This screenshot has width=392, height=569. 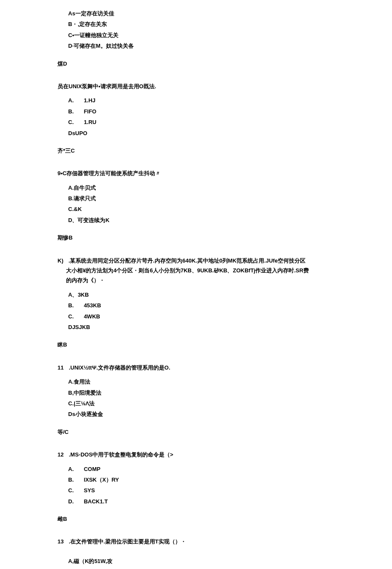 I want to click on q11-text: 11.UNIX½ttΨ.文件存储器的管理系用的是O., so click(x=199, y=367).